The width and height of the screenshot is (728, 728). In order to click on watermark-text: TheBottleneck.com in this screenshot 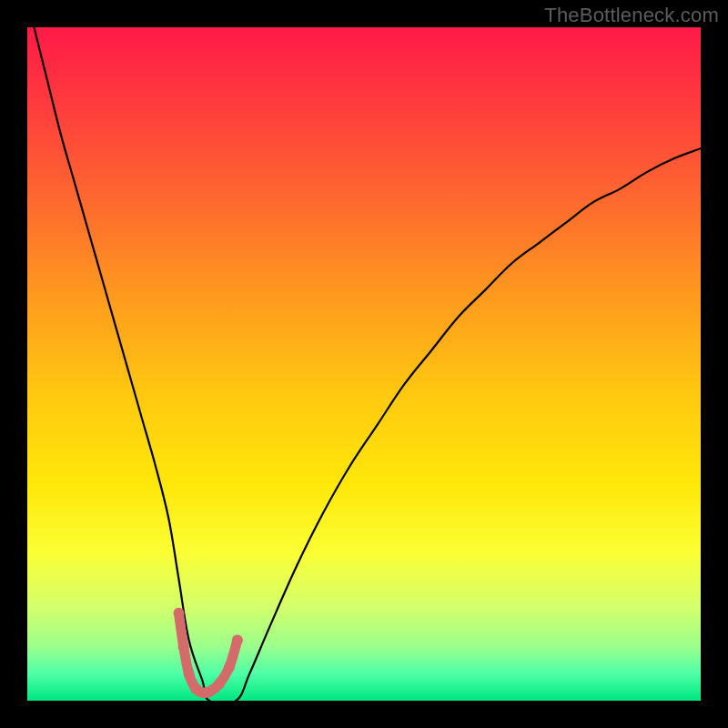, I will do `click(632, 15)`.